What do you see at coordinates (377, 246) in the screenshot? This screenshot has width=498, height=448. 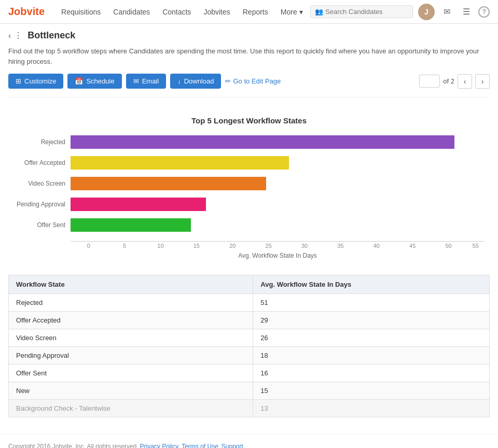 I see `x-axis-label: 40` at bounding box center [377, 246].